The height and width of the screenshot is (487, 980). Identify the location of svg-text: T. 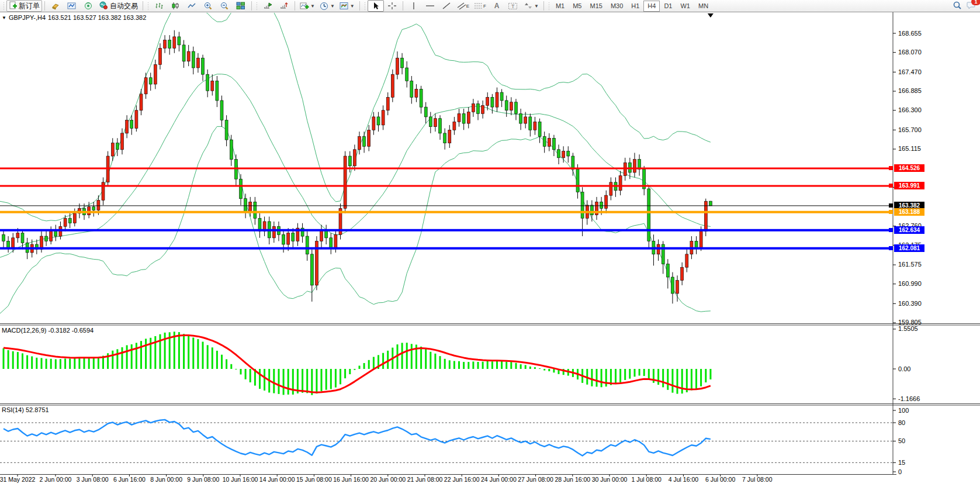
(513, 6).